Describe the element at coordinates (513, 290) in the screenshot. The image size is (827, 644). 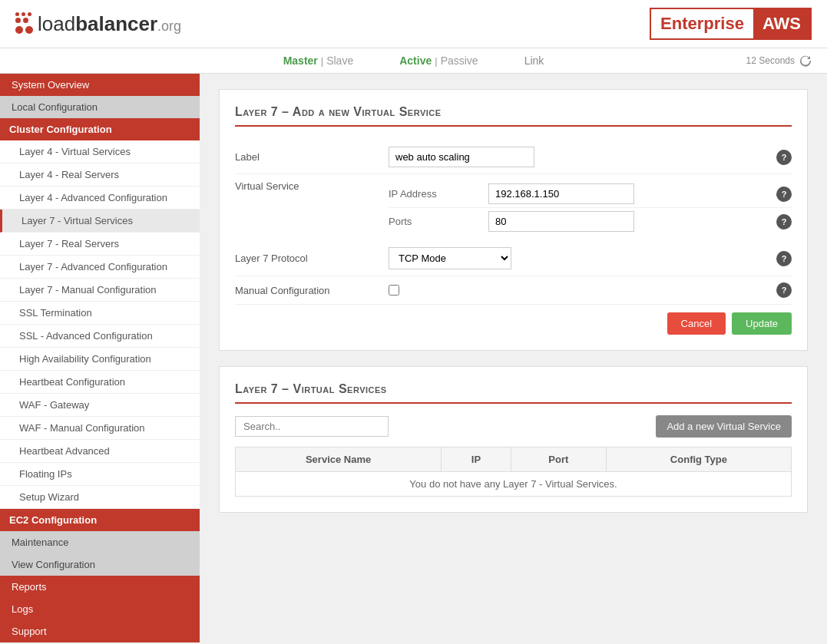
I see `manual-config-row: Manual Configuration ?` at that location.